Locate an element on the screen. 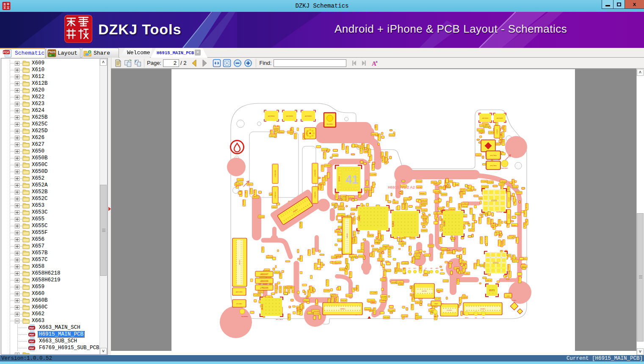  tree-folder-row: X622 is located at coordinates (54, 97).